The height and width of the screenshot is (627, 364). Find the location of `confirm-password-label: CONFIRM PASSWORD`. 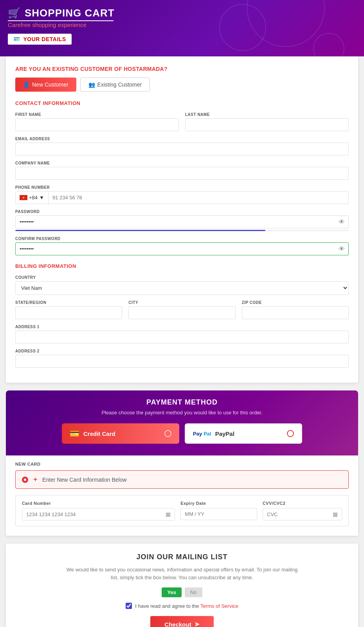

confirm-password-label: CONFIRM PASSWORD is located at coordinates (182, 239).